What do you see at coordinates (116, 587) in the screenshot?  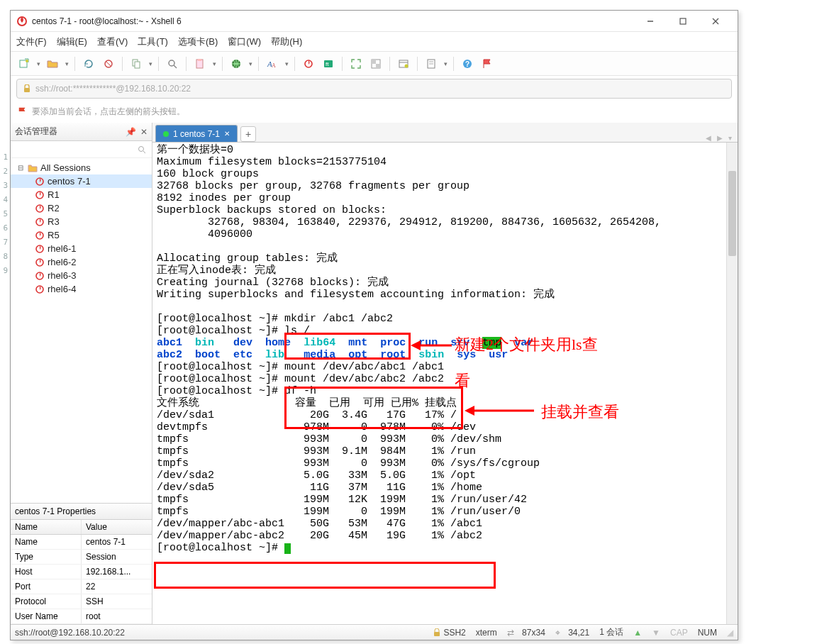 I see `prop-value: 22` at bounding box center [116, 587].